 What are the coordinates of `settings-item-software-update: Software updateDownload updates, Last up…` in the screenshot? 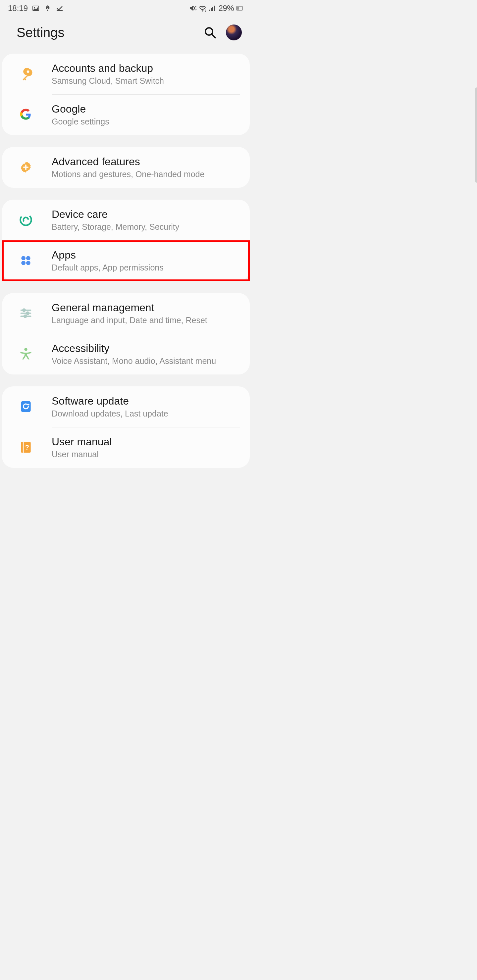 It's located at (126, 407).